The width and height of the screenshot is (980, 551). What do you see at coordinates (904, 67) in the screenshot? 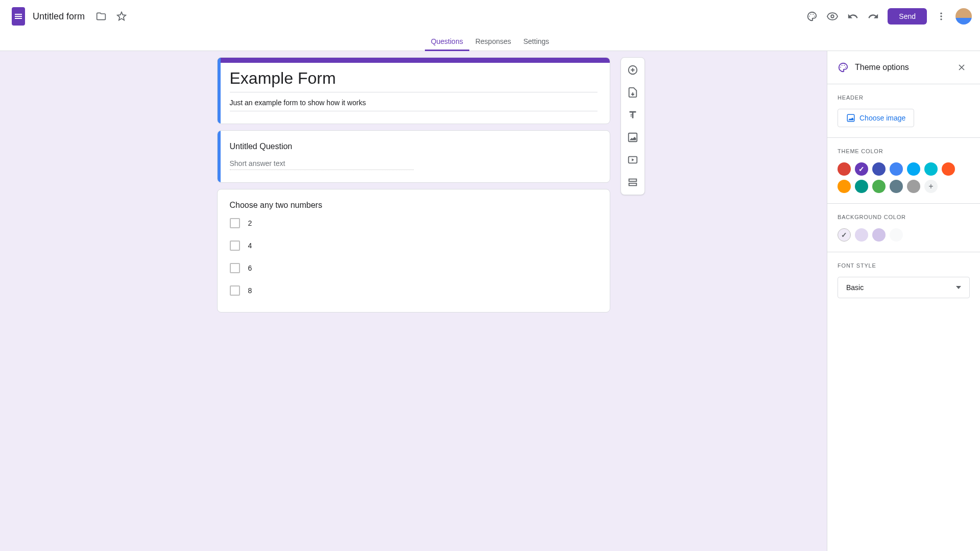
I see `theme-panel-title: Theme options` at bounding box center [904, 67].